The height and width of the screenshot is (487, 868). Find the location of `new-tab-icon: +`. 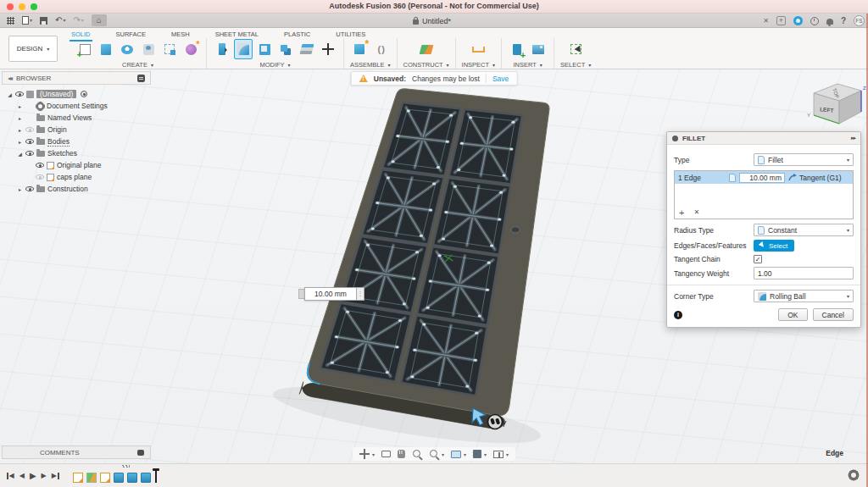

new-tab-icon: + is located at coordinates (782, 20).